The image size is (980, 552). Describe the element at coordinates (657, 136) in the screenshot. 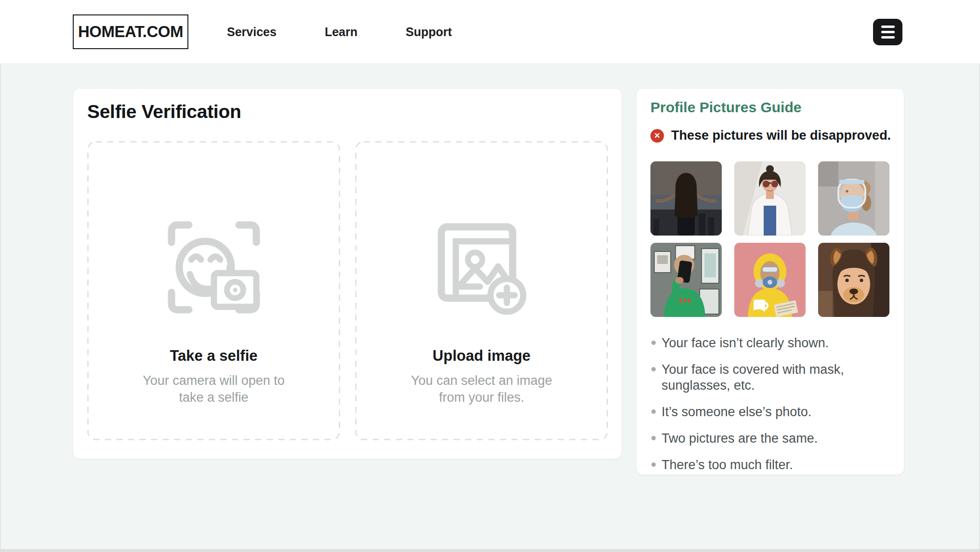

I see `x-circle-icon: ✕` at that location.